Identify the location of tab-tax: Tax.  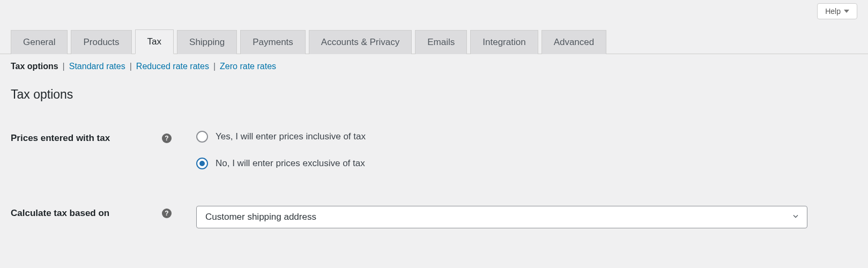
(154, 42).